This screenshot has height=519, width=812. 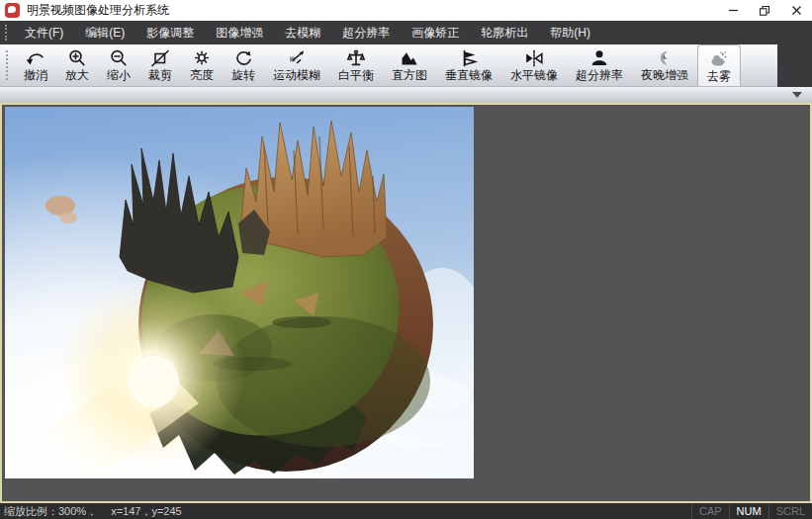 I want to click on super-resolution-button: 超分辨率, so click(x=599, y=65).